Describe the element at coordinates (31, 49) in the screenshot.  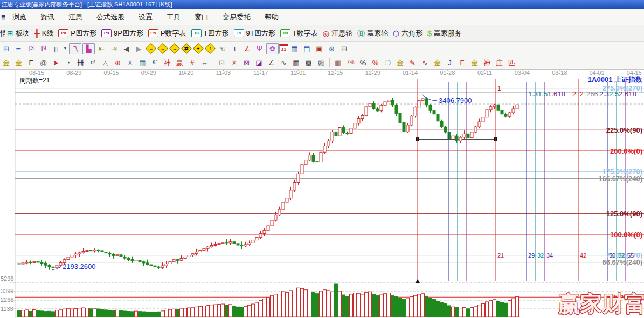
I see `bars-3-icon: ∥3` at that location.